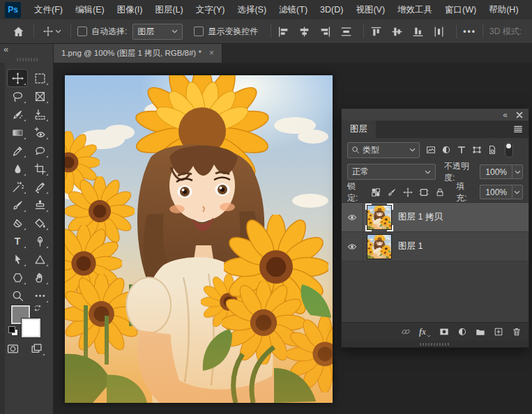  What do you see at coordinates (377, 32) in the screenshot?
I see `align-top-icon` at bounding box center [377, 32].